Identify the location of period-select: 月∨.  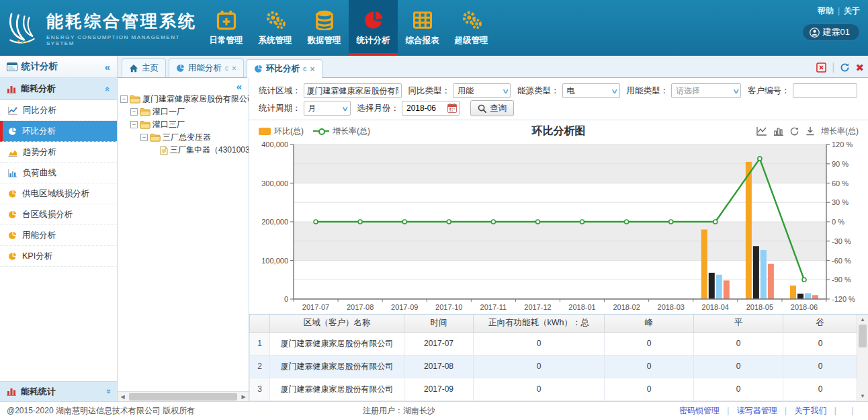
(327, 108).